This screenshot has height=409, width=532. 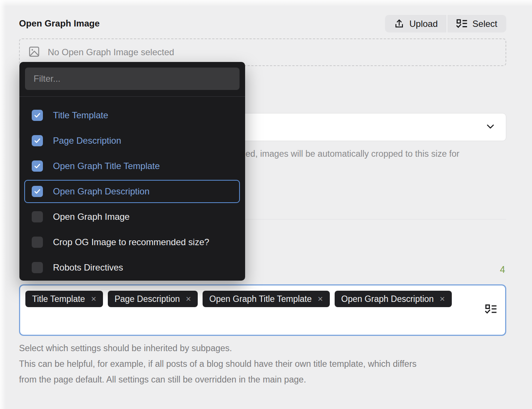 What do you see at coordinates (416, 24) in the screenshot?
I see `upload-button: Upload` at bounding box center [416, 24].